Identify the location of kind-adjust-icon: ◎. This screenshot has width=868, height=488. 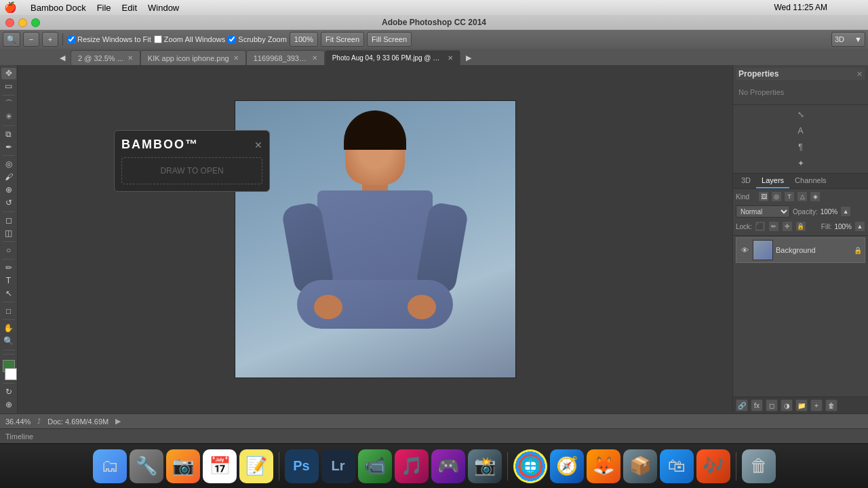
(776, 197).